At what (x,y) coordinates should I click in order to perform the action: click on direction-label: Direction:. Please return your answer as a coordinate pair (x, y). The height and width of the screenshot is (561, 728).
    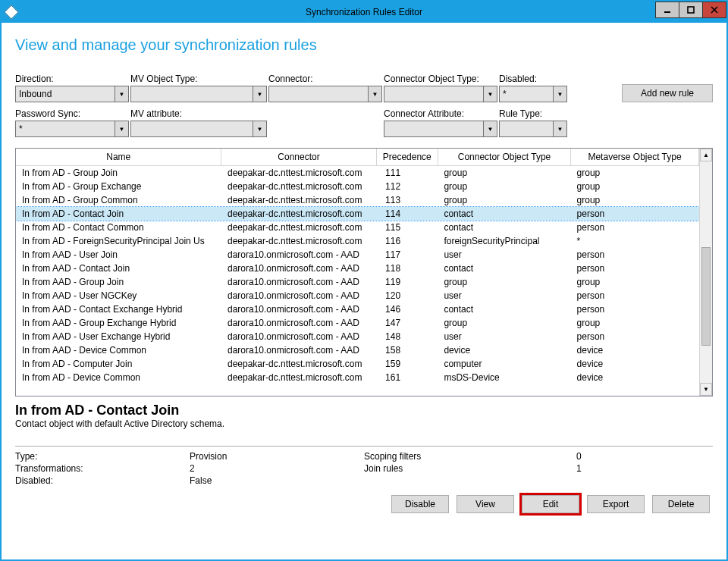
    Looking at the image, I should click on (72, 79).